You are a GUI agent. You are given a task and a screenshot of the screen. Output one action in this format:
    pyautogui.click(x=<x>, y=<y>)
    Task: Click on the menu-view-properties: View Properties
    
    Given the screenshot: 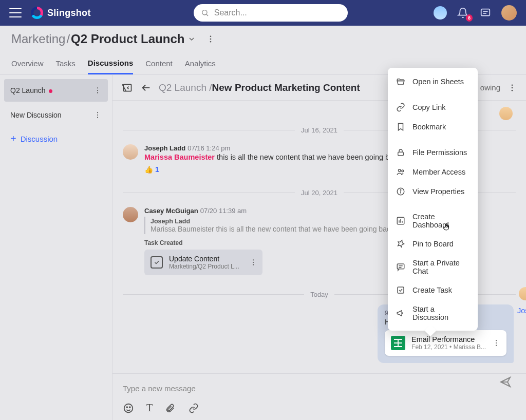 What is the action you would take?
    pyautogui.click(x=433, y=192)
    